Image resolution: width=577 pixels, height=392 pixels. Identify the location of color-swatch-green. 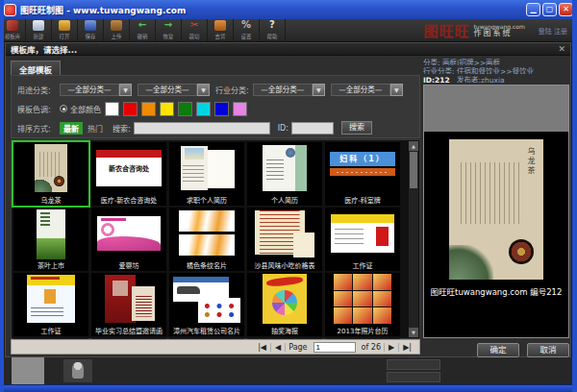
(185, 110).